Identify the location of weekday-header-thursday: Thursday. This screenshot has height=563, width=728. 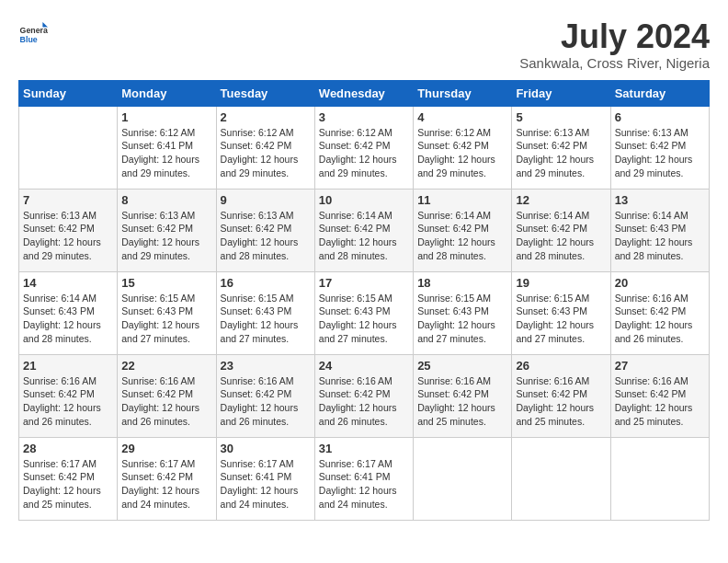
(463, 93).